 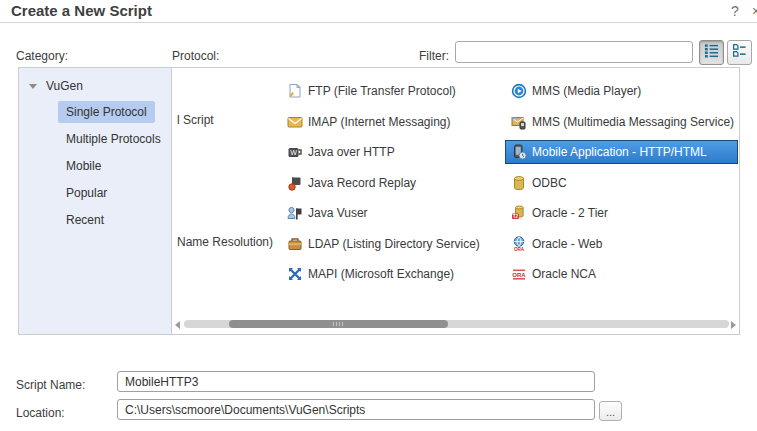 I want to click on chevron-down-icon, so click(x=33, y=86).